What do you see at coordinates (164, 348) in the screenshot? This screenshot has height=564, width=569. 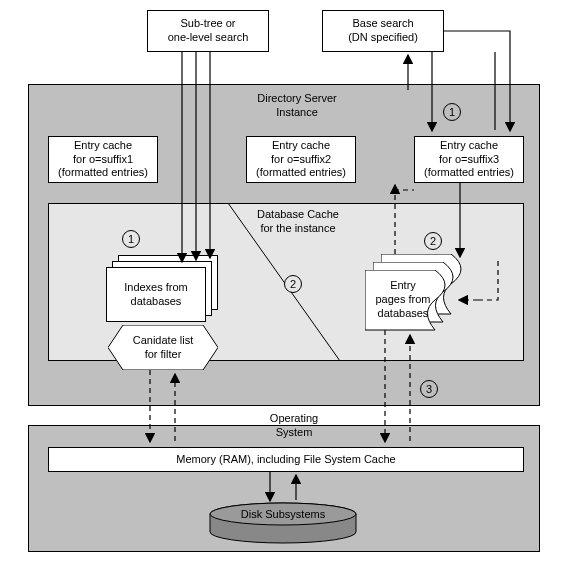 I see `candidate-label: Canidate list for filter` at bounding box center [164, 348].